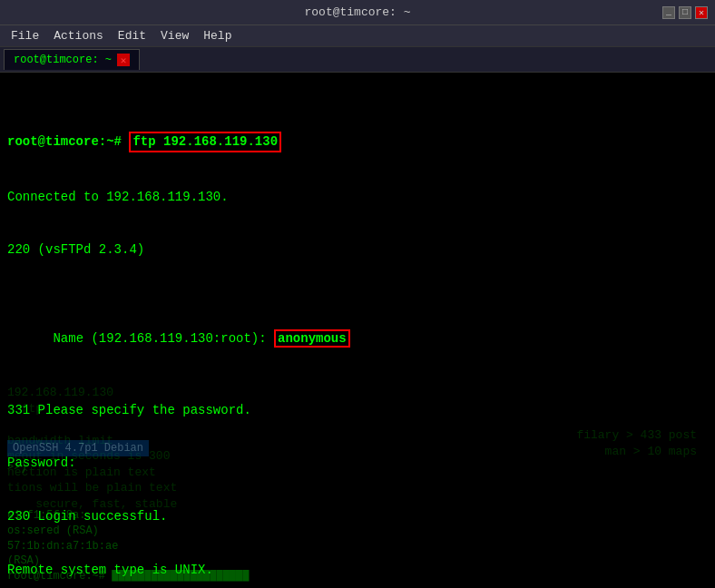 This screenshot has width=715, height=588. I want to click on key-fingerprint-1: e1:f1:5f:8a:, so click(358, 515).